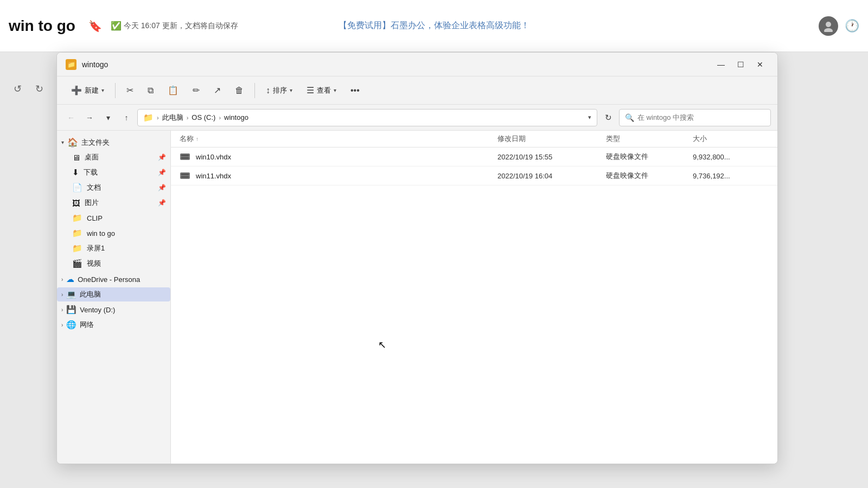 The image size is (868, 488). What do you see at coordinates (731, 139) in the screenshot?
I see `col-size: 大小` at bounding box center [731, 139].